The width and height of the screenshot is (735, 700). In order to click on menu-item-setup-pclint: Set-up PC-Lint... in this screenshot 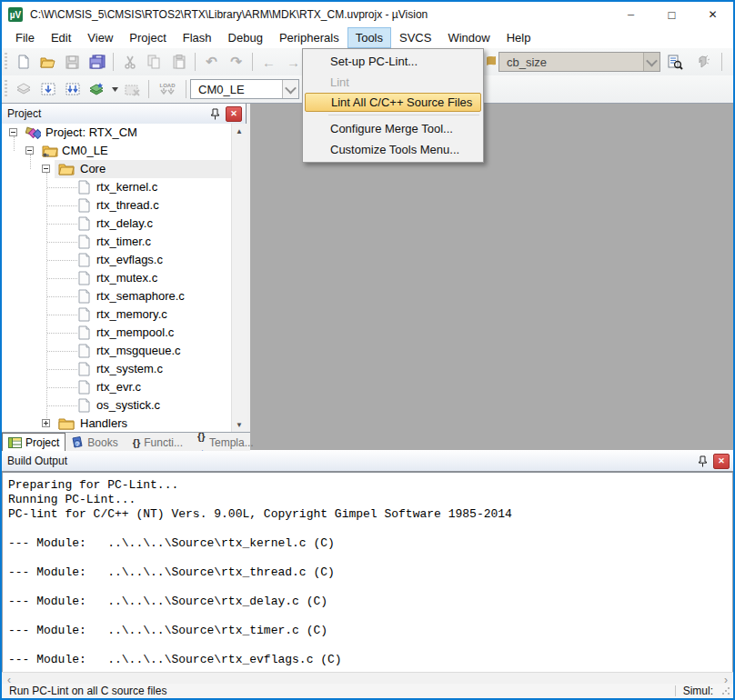, I will do `click(393, 62)`.